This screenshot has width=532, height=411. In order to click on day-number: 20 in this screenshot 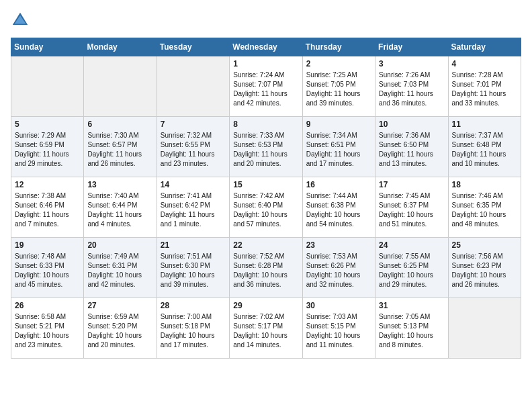, I will do `click(120, 245)`.